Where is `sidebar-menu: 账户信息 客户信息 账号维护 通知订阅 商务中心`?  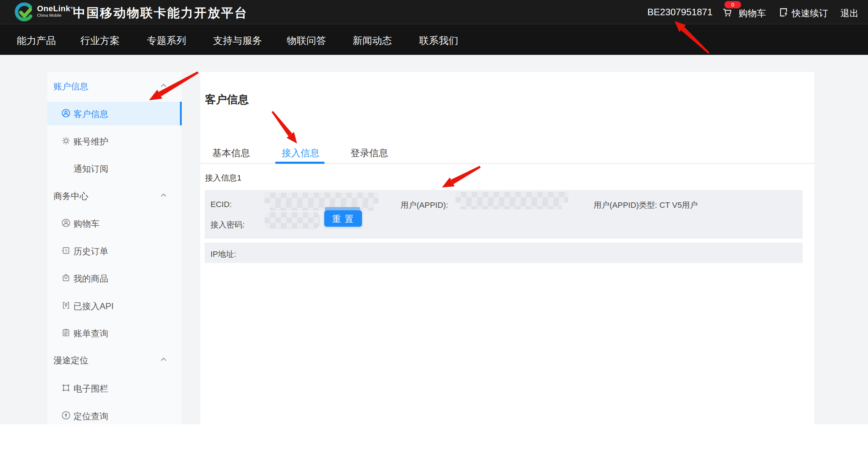 sidebar-menu: 账户信息 客户信息 账号维护 通知订阅 商务中心 is located at coordinates (114, 248).